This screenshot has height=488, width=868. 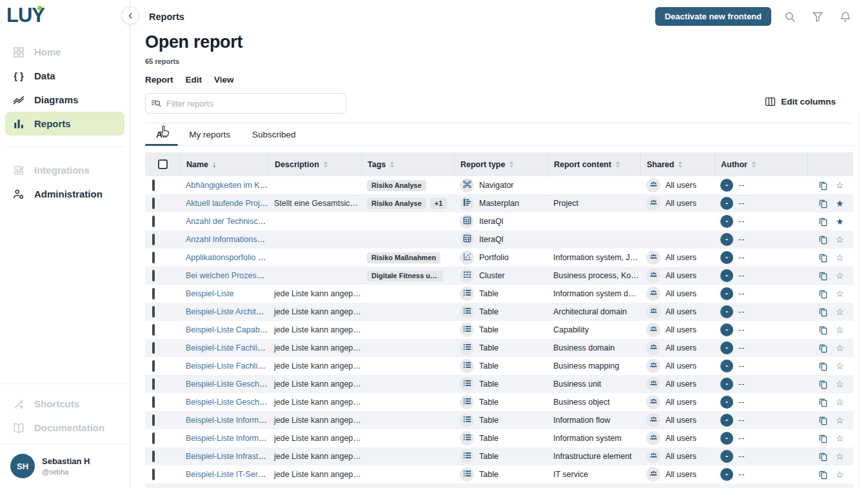 I want to click on sidebar-item-home: Home, so click(x=64, y=52).